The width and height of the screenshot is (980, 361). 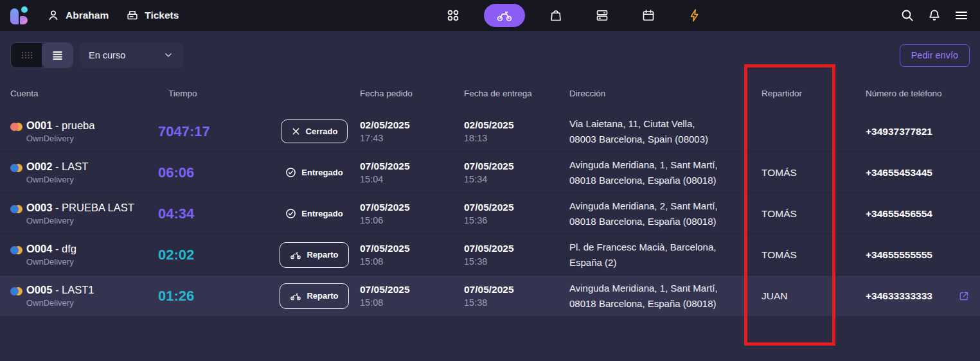 I want to click on list-view-button, so click(x=57, y=55).